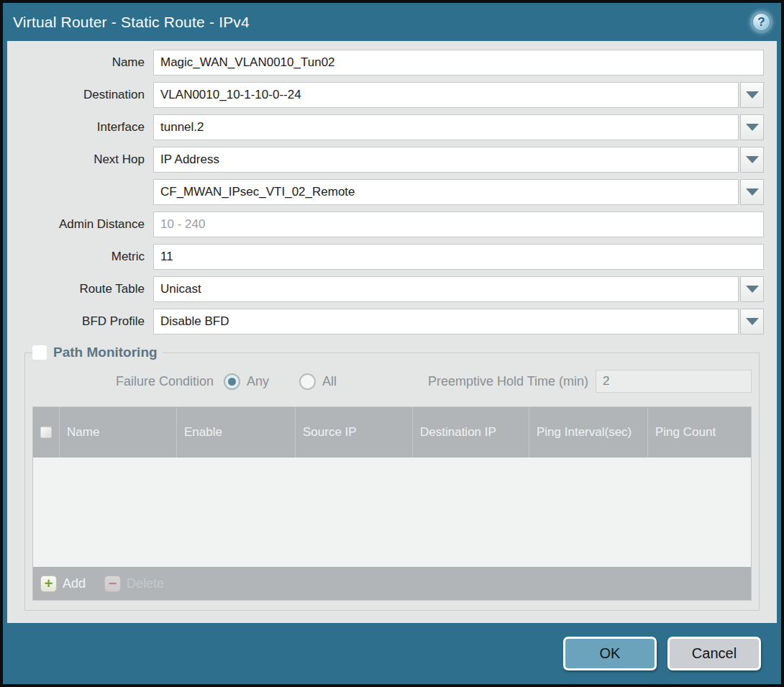  I want to click on ok-button: OK, so click(610, 653).